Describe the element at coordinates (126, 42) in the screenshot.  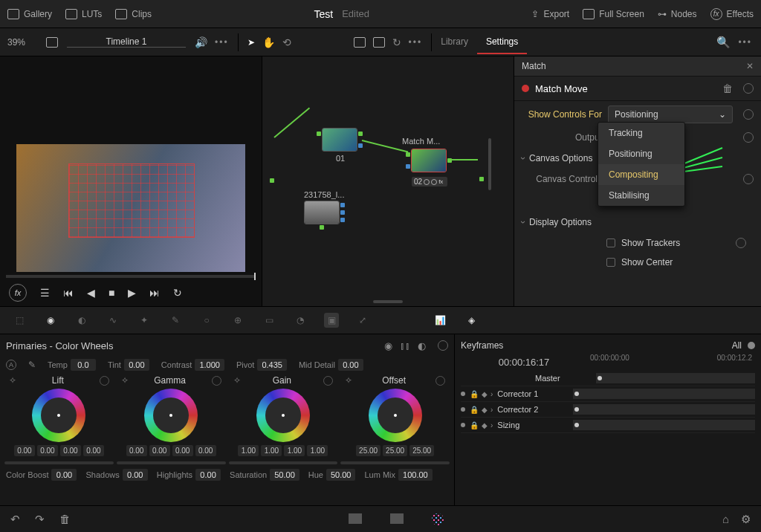
I see `timeline-name: Timeline 1` at that location.